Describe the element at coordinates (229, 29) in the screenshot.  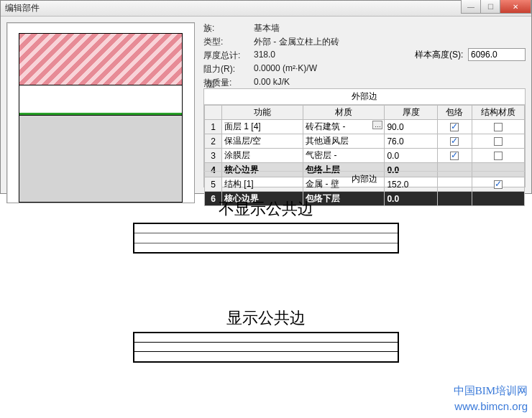
I see `family-label: 族:` at that location.